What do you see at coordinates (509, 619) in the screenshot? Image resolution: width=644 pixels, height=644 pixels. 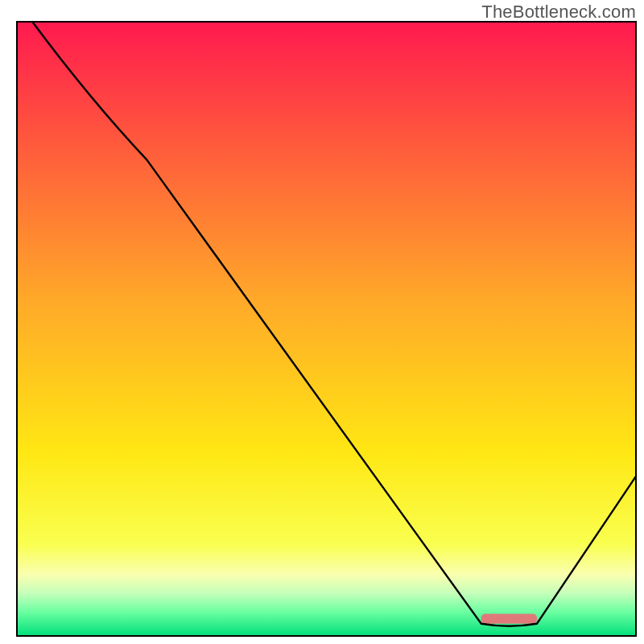 I see `highlight-bar` at bounding box center [509, 619].